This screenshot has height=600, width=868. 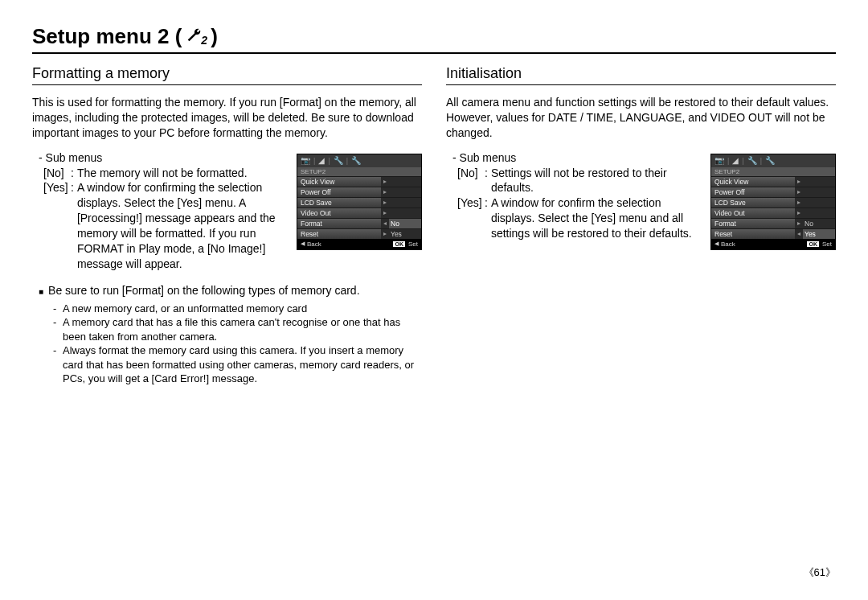 What do you see at coordinates (182, 225) in the screenshot?
I see `yes-val: A window for confirming the selection di…` at bounding box center [182, 225].